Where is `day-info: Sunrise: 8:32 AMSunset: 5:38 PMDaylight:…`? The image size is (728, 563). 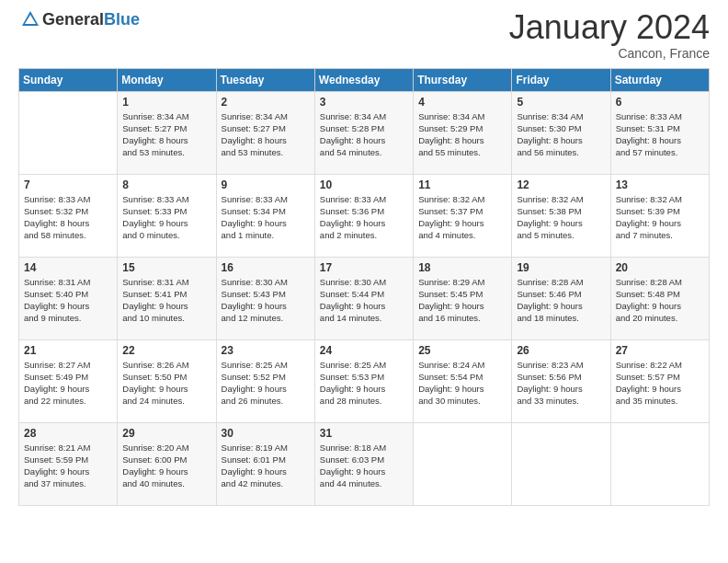 day-info: Sunrise: 8:32 AMSunset: 5:38 PMDaylight:… is located at coordinates (561, 217).